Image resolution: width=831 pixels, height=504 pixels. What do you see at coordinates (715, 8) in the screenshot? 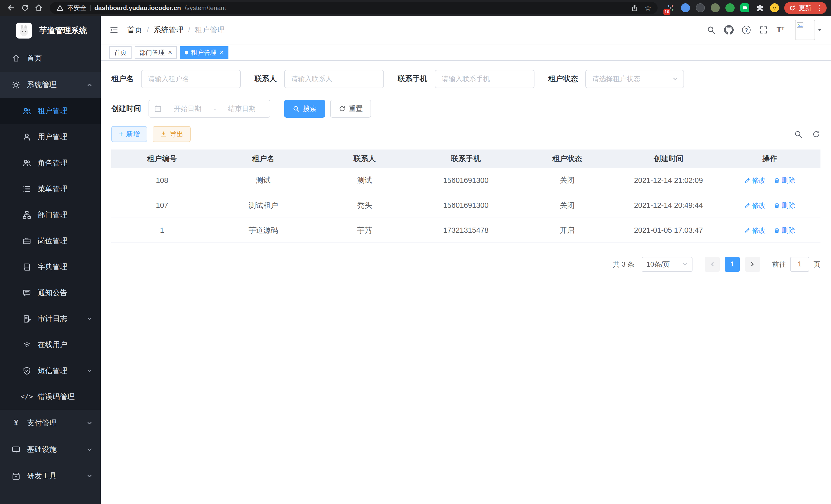
I see `extension-olive-icon` at bounding box center [715, 8].